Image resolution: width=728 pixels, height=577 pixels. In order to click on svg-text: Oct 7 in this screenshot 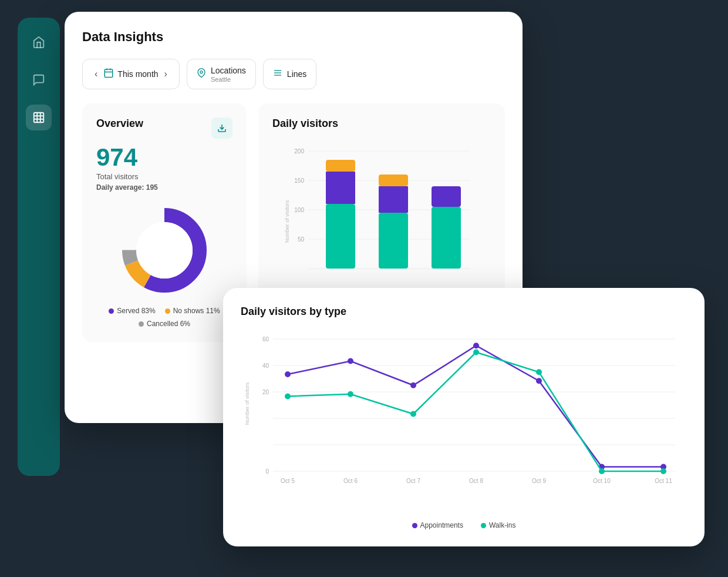, I will do `click(413, 481)`.